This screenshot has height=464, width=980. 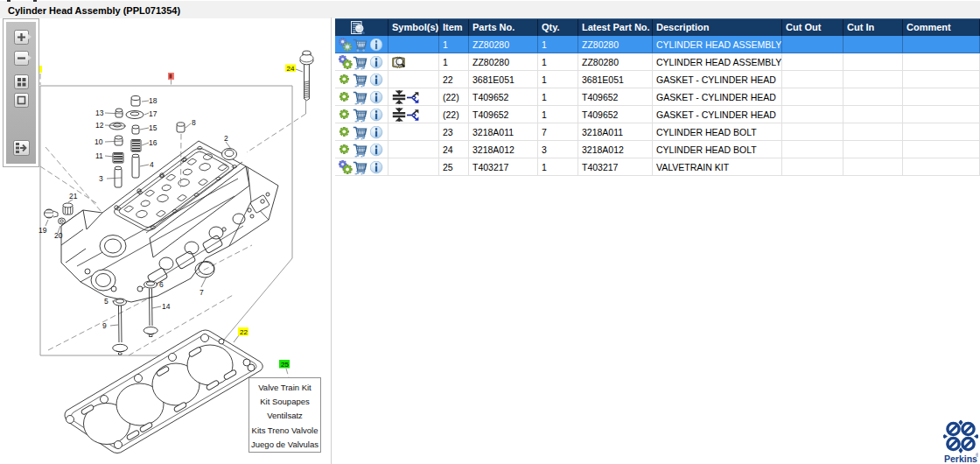 I want to click on svg-text: 17, so click(x=153, y=114).